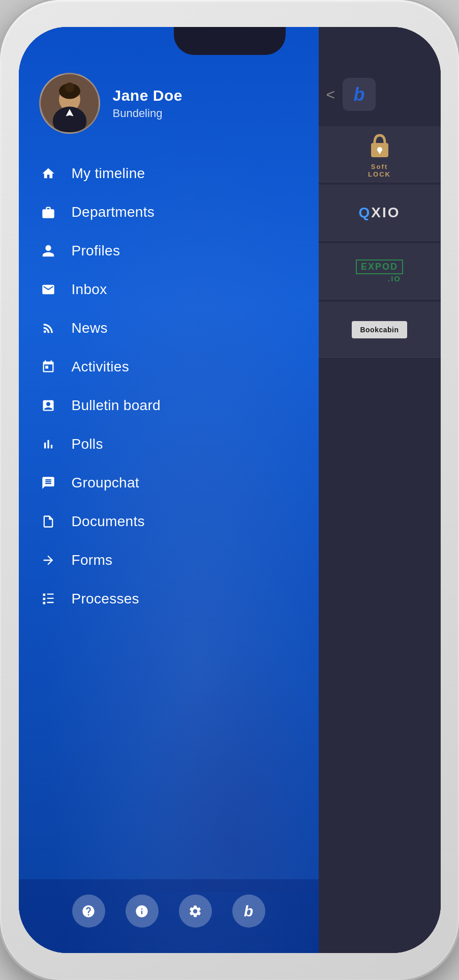 Image resolution: width=459 pixels, height=980 pixels. I want to click on expod-name: EXPOD, so click(379, 267).